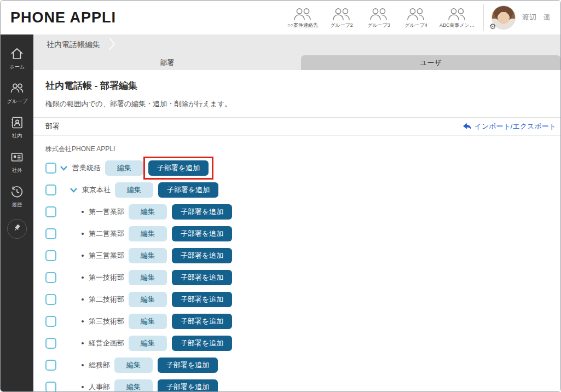 Image resolution: width=561 pixels, height=392 pixels. Describe the element at coordinates (484, 18) in the screenshot. I see `header-divider` at that location.